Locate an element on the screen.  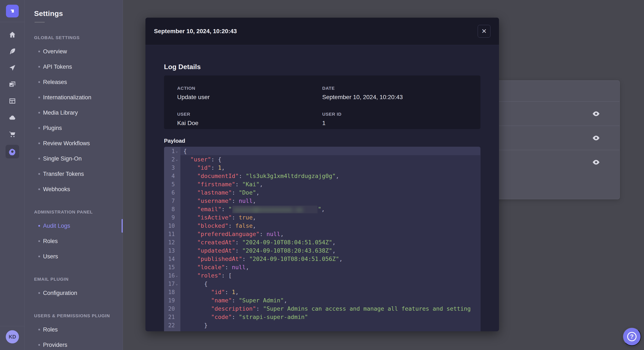
field-label: USER ID is located at coordinates (395, 114).